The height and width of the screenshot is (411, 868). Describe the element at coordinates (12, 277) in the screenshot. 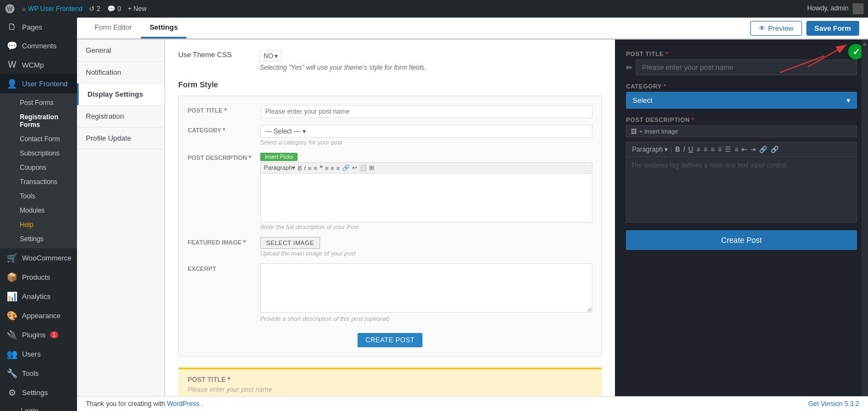

I see `products-icon: 📦` at that location.